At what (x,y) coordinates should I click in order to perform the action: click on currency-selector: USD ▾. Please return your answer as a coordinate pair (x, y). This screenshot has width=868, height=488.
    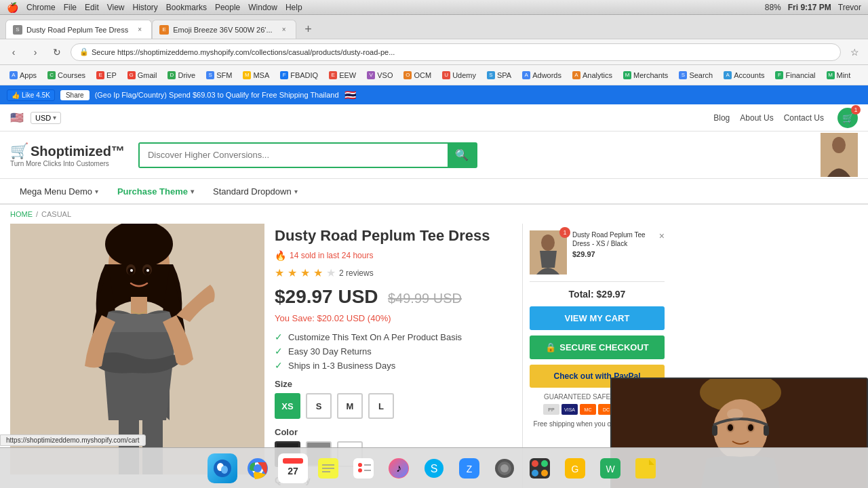
    Looking at the image, I should click on (46, 118).